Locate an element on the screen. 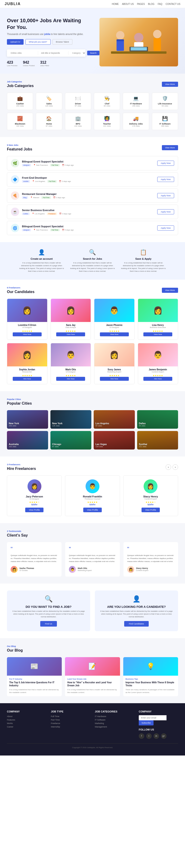  carousel-next-button: › is located at coordinates (175, 467).